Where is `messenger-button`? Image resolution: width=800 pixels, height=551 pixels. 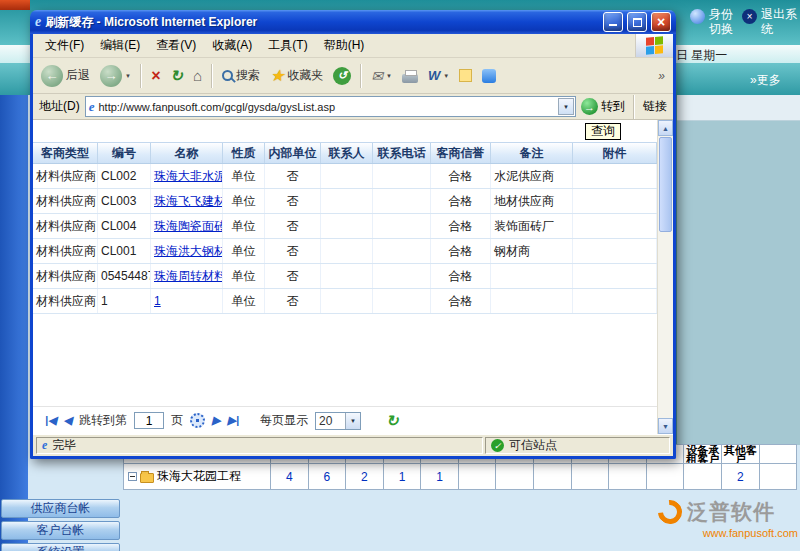
messenger-button is located at coordinates (489, 76).